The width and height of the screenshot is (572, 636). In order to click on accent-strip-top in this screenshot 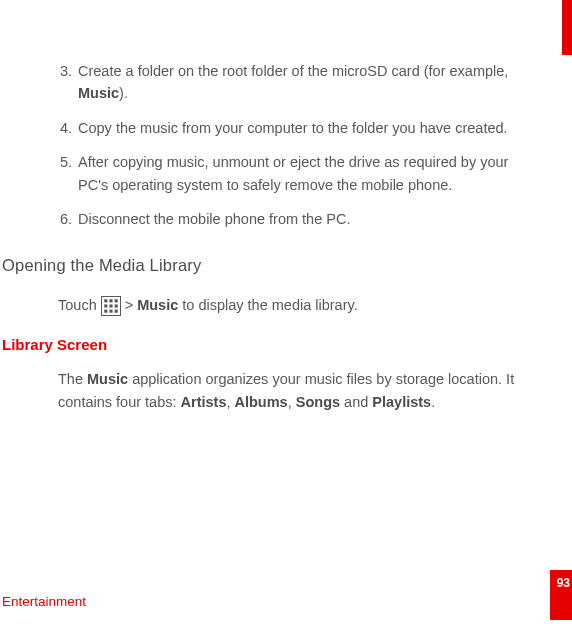, I will do `click(567, 28)`.